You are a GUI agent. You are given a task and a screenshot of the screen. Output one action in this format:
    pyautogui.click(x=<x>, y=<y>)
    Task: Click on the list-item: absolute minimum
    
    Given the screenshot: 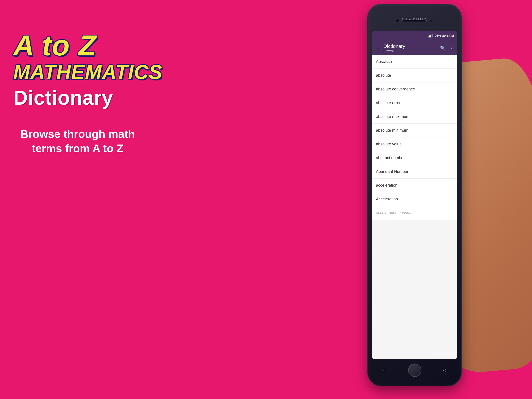 What is the action you would take?
    pyautogui.click(x=415, y=130)
    